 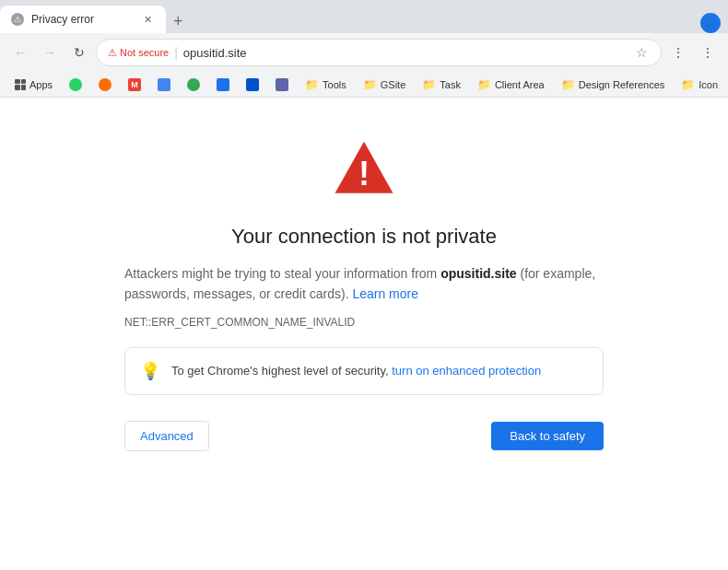 What do you see at coordinates (76, 85) in the screenshot?
I see `whatsapp-icon` at bounding box center [76, 85].